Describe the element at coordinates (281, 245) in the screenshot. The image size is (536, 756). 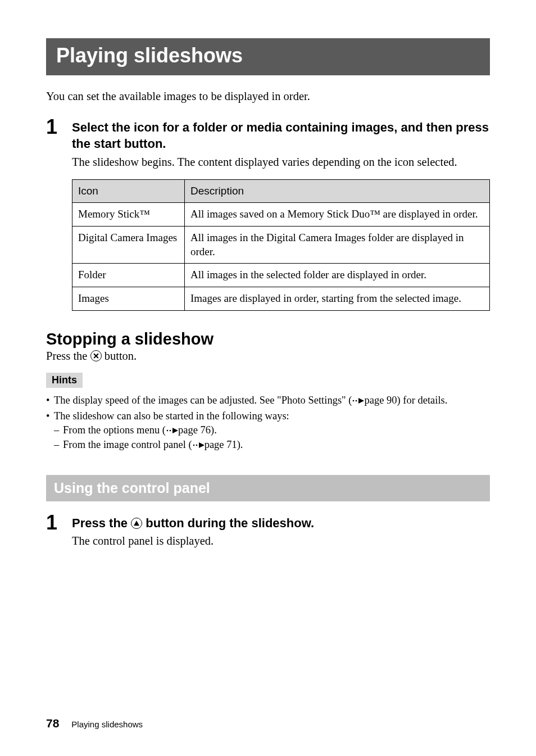
I see `icon-description-table: Icon Description Memory Stick™ All image…` at that location.